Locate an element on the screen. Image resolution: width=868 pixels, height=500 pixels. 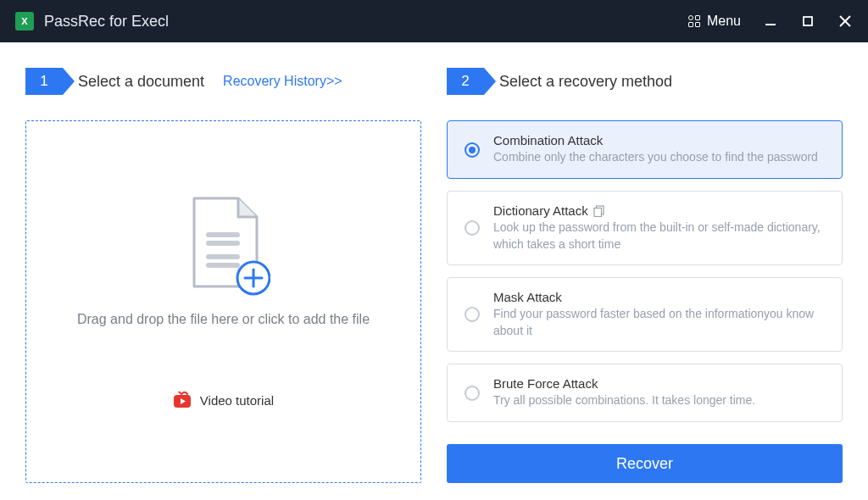
app-logo-icon: X is located at coordinates (25, 21).